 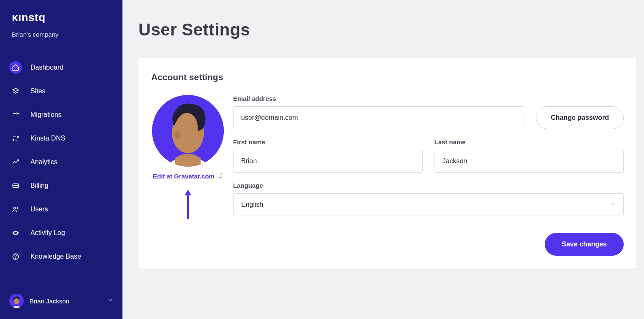 What do you see at coordinates (48, 138) in the screenshot?
I see `sidebar-item-label: Kinsta DNS` at bounding box center [48, 138].